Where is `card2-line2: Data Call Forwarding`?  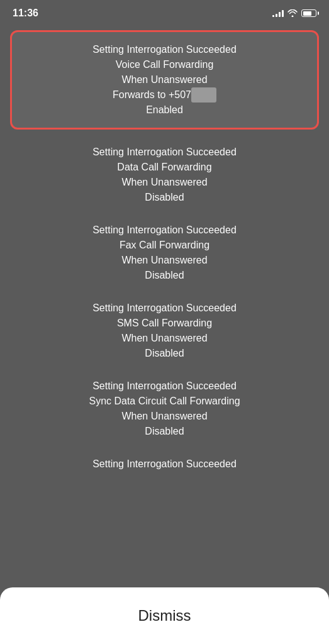 card2-line2: Data Call Forwarding is located at coordinates (165, 167).